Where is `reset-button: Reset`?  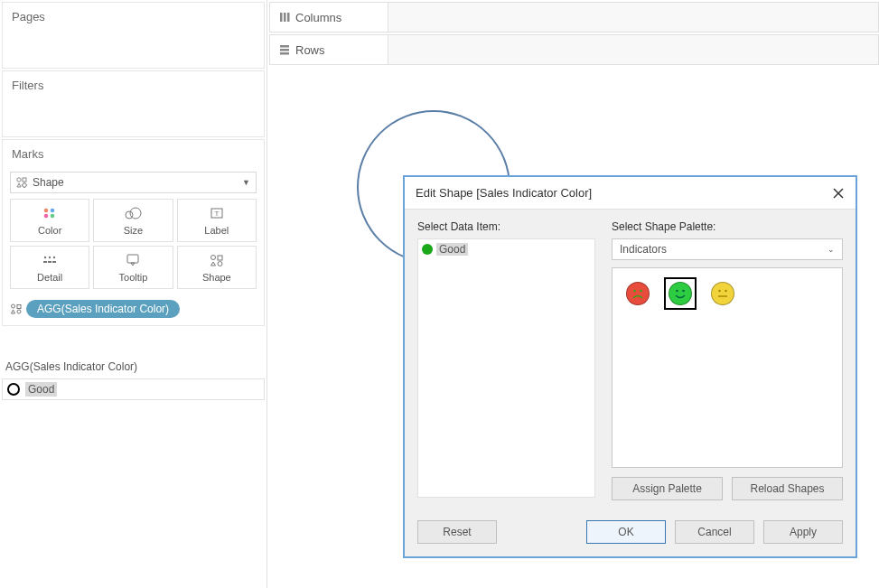 reset-button: Reset is located at coordinates (457, 532).